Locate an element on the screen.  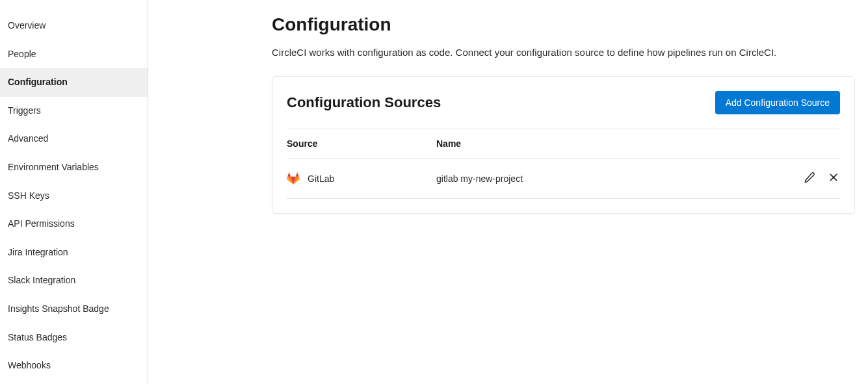
sidebar-item-jira-integration: Jira Integration is located at coordinates (74, 253).